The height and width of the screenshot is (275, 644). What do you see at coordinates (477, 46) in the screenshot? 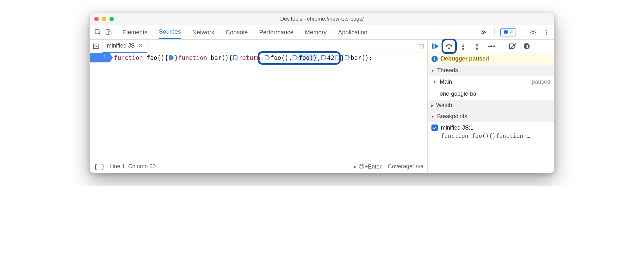
I see `step-out-button` at bounding box center [477, 46].